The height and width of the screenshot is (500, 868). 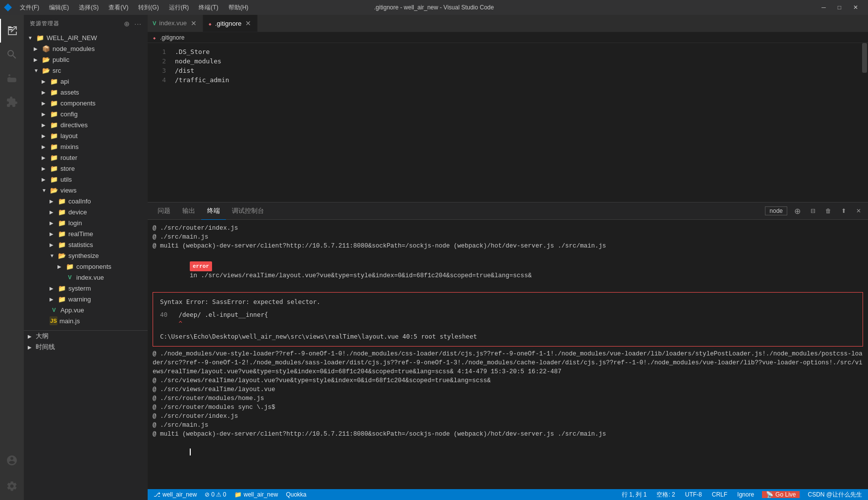 What do you see at coordinates (508, 271) in the screenshot?
I see `terminal-error-line: error in ./src/views/realTime/layout.vue…` at bounding box center [508, 271].